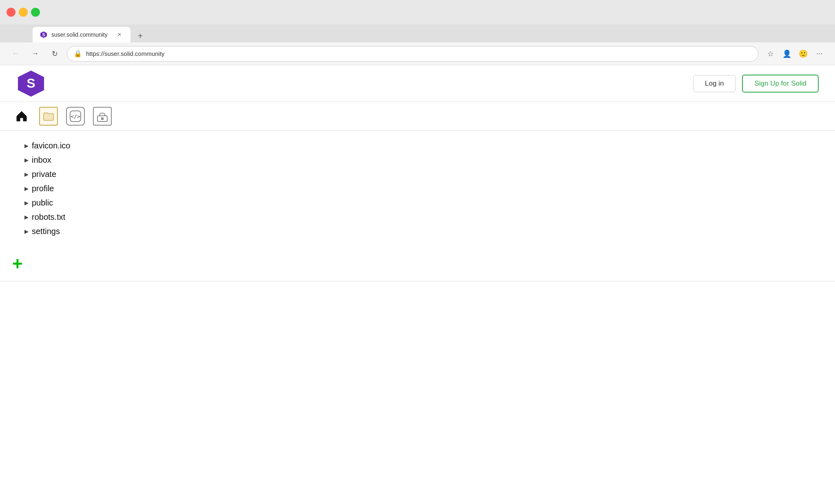 This screenshot has width=835, height=504. I want to click on folder-toolbar-button, so click(49, 116).